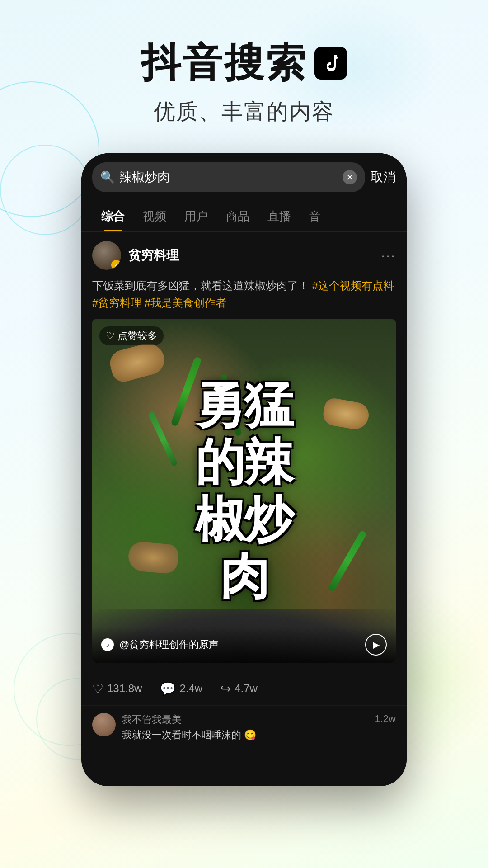 Image resolution: width=488 pixels, height=868 pixels. Describe the element at coordinates (238, 216) in the screenshot. I see `tab-商品: 商品` at that location.